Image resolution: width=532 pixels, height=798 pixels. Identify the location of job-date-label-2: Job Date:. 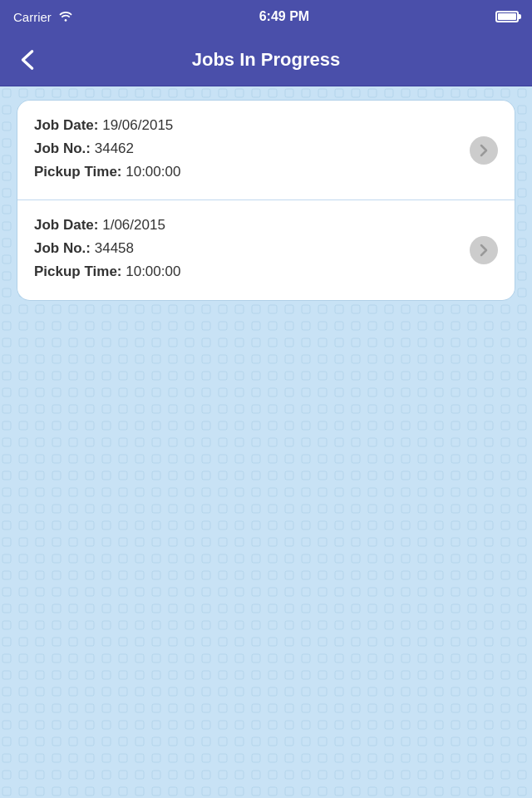
(66, 224).